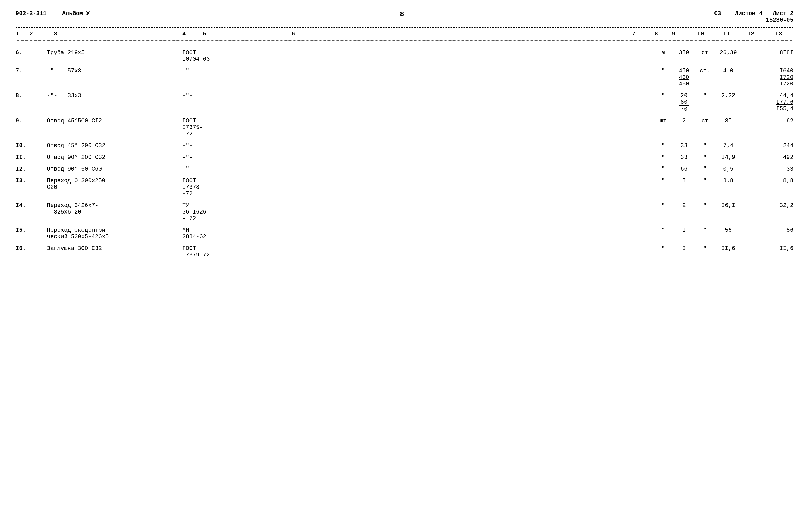 The image size is (809, 532). I want to click on row-12-qty: 66, so click(684, 169).